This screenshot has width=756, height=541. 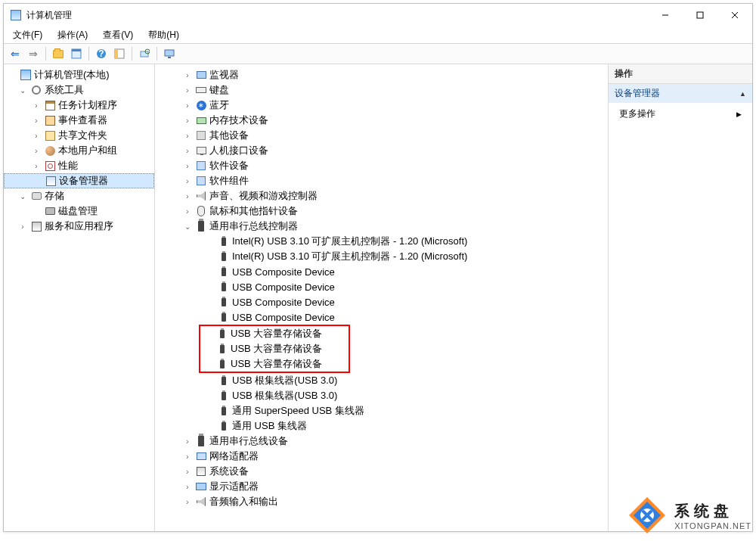 I want to click on tree-item: ›其他设备, so click(x=381, y=135).